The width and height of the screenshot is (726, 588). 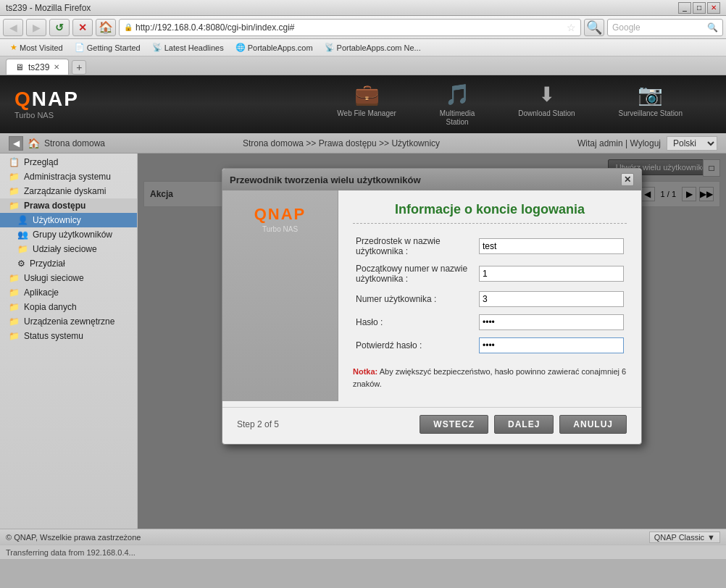 I want to click on sidebar-item-uslugi: 📁 Usługi sieciowe, so click(x=68, y=278).